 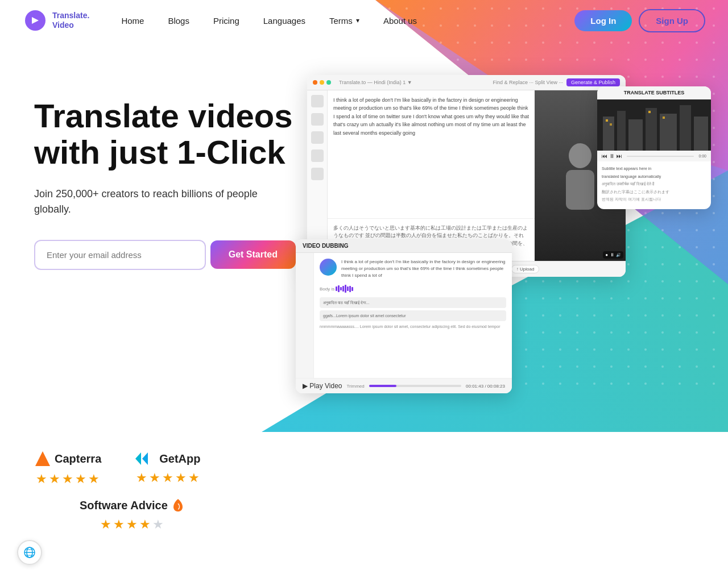 What do you see at coordinates (305, 315) in the screenshot?
I see `dubbing-sidebar` at bounding box center [305, 315].